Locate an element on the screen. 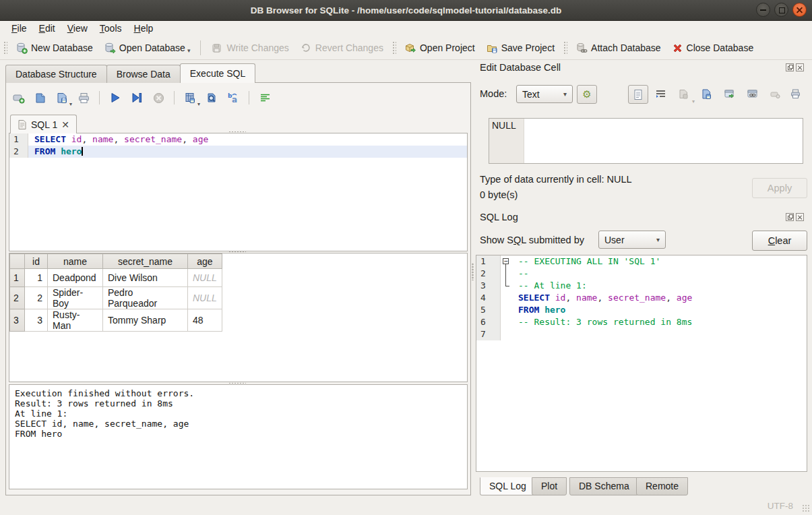 The width and height of the screenshot is (812, 515). close-database-button: Close Database is located at coordinates (713, 49).